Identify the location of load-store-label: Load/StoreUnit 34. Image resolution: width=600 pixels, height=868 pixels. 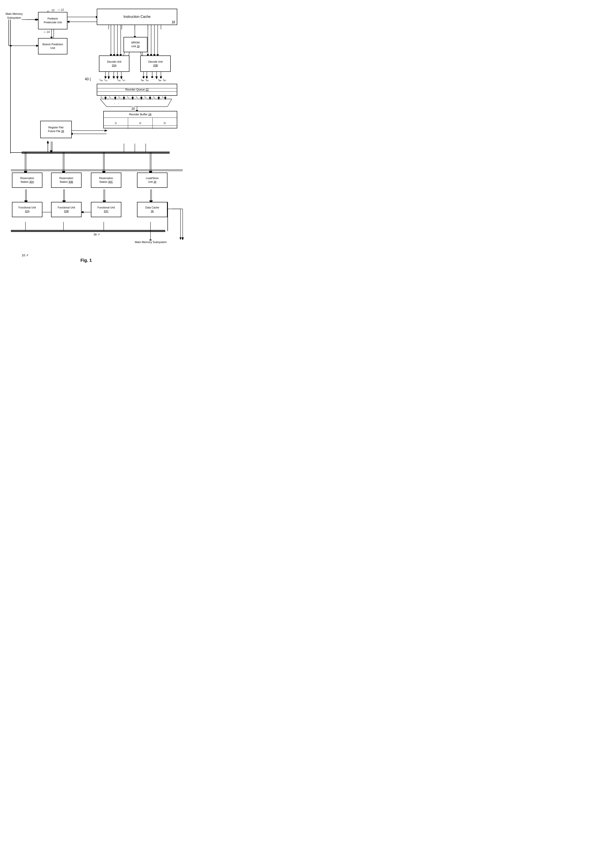
(152, 180).